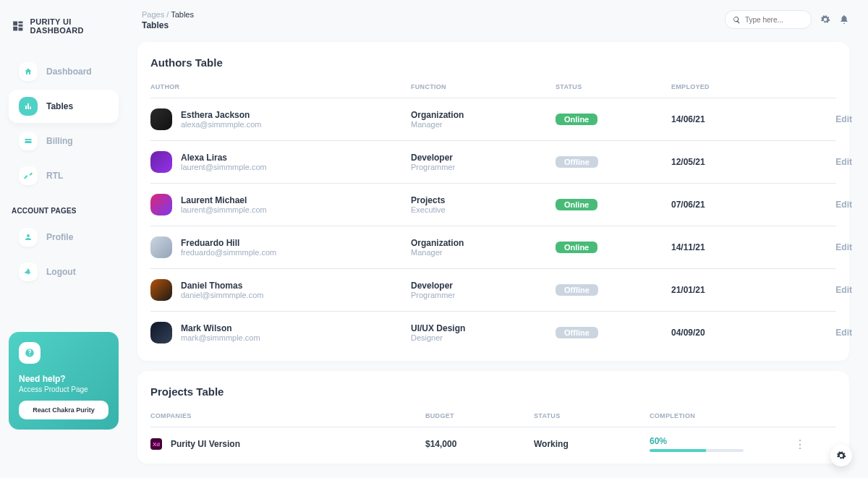 The height and width of the screenshot is (478, 868). I want to click on table-row: Daniel Thomasdaniel@simmmple.comDevelope…, so click(493, 291).